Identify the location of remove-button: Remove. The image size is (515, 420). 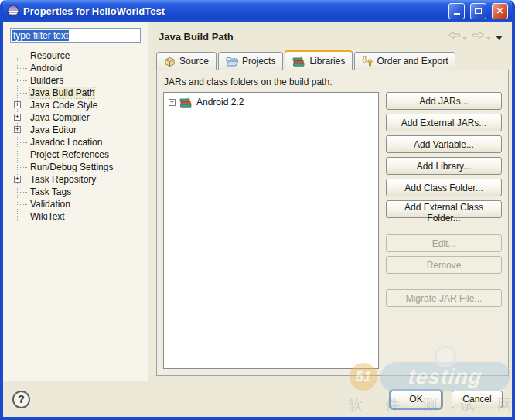
(444, 265).